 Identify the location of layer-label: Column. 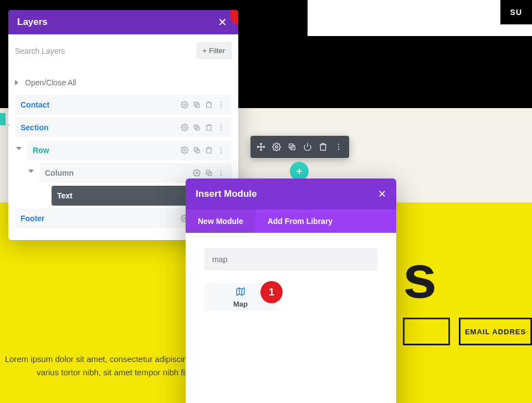
(119, 173).